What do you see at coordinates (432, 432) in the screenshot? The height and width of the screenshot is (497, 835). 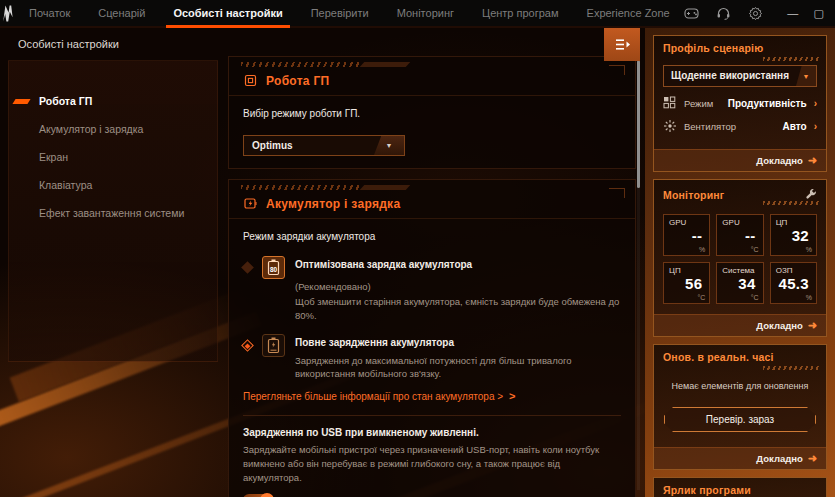 I see `usb-charging-title: Зарядження по USB при вимкненому живленн…` at bounding box center [432, 432].